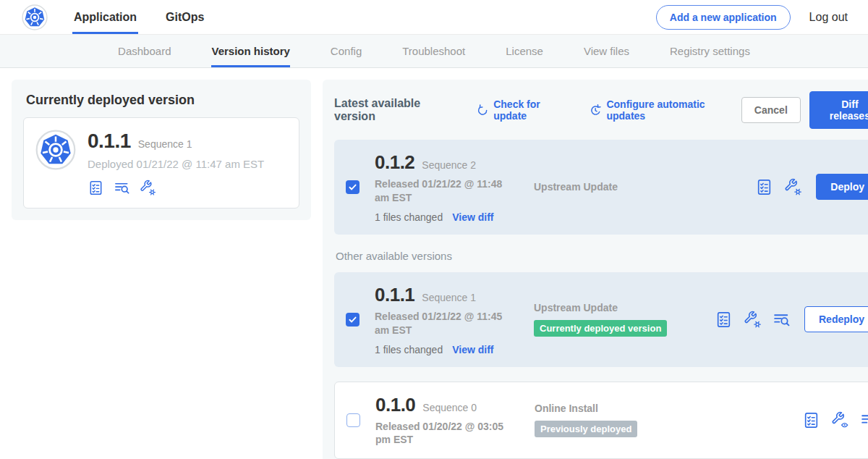 This screenshot has height=459, width=868. What do you see at coordinates (434, 17) in the screenshot?
I see `top-nav: Application GitOps Add a new application…` at bounding box center [434, 17].